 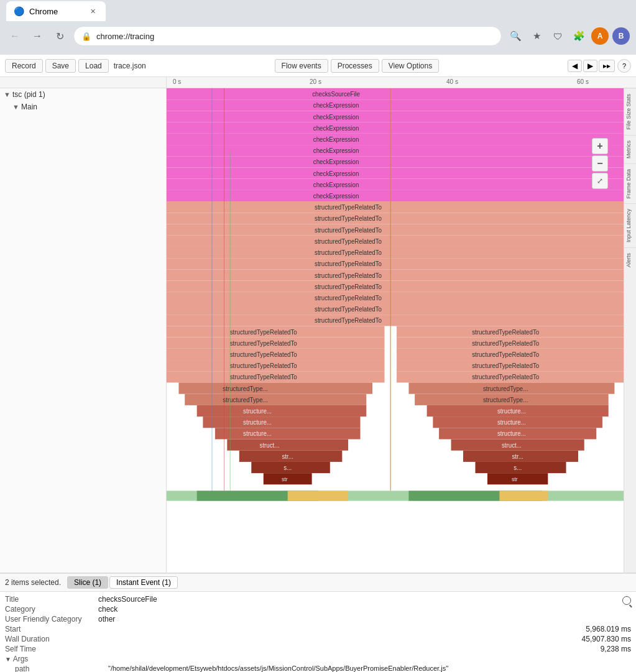 What do you see at coordinates (318, 659) in the screenshot?
I see `args-row: Args` at bounding box center [318, 659].